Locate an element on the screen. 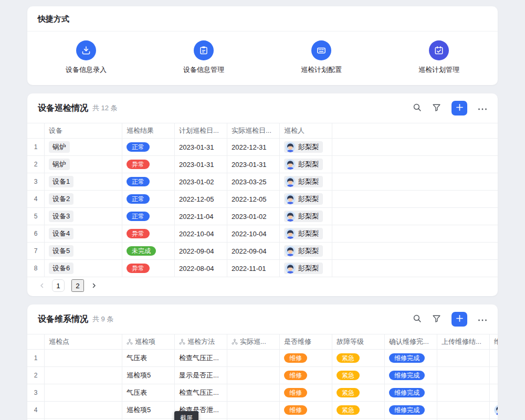 Image resolution: width=525 pixels, height=420 pixels. column-header: 巡检项 is located at coordinates (148, 342).